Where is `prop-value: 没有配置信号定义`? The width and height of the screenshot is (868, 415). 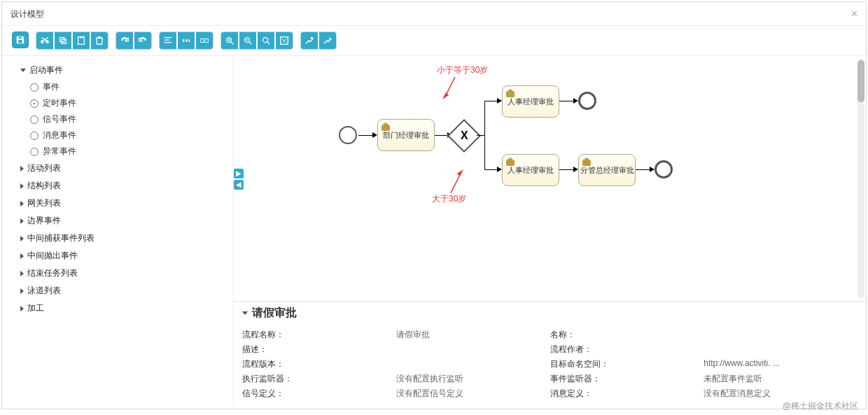 prop-value: 没有配置信号定义 is located at coordinates (473, 393).